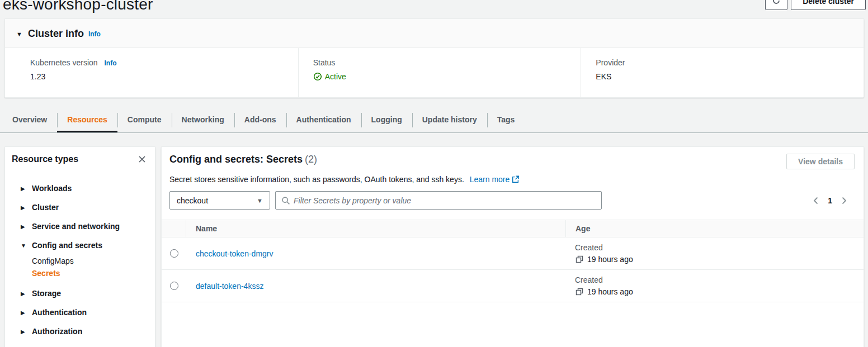  Describe the element at coordinates (87, 121) in the screenshot. I see `tab-resources: Resources` at that location.